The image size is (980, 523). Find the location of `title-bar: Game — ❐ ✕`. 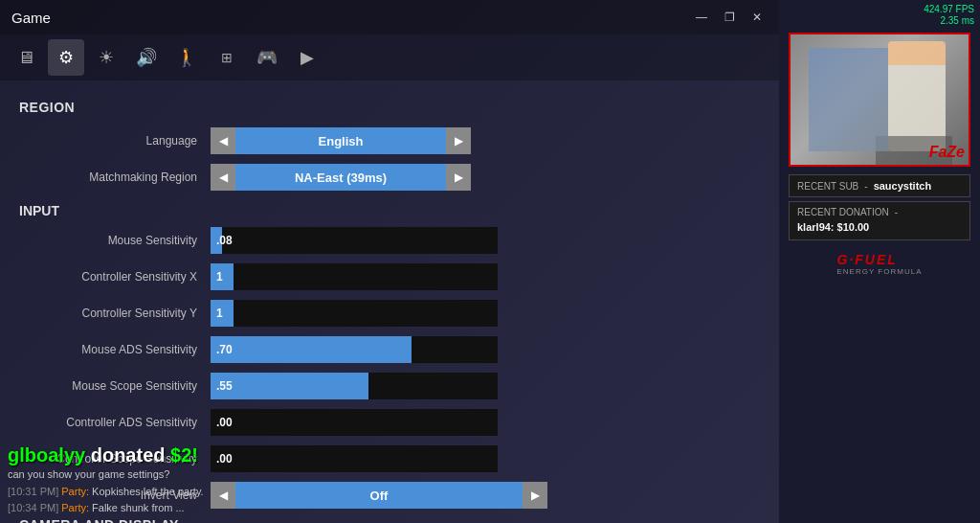

title-bar: Game — ❐ ✕ is located at coordinates (390, 17).